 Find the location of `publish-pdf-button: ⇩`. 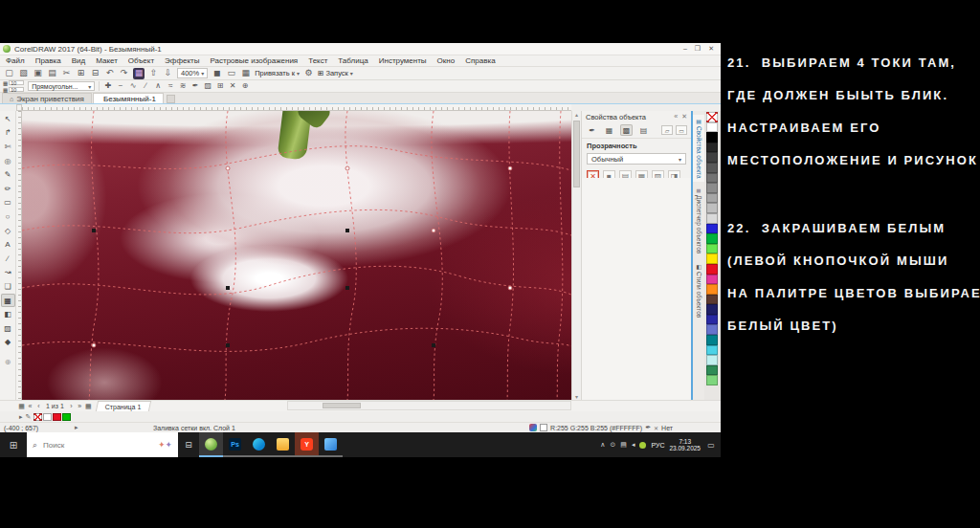

publish-pdf-button: ⇩ is located at coordinates (168, 74).